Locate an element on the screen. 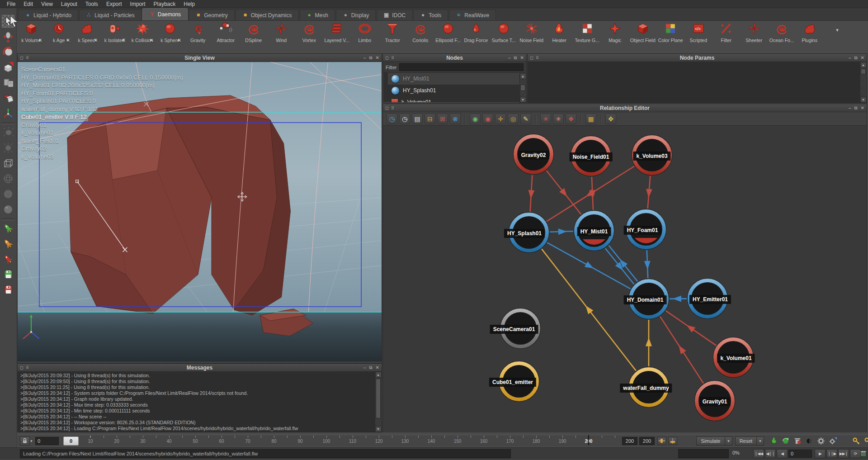 The image size is (868, 460). daemon-layered-v: Layered V... is located at coordinates (337, 35).